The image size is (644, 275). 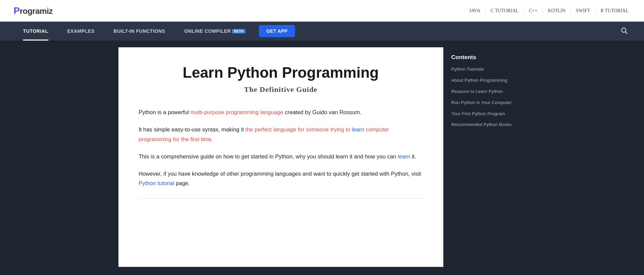 I want to click on toc-item-reasons: Reasons to Learn Python, so click(x=489, y=92).